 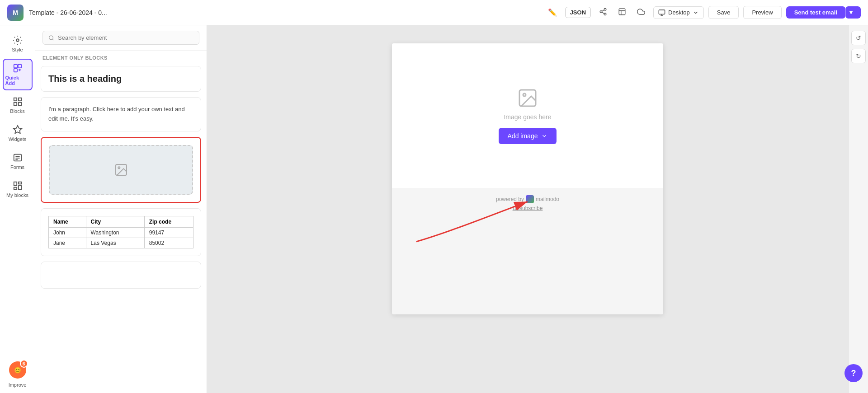 What do you see at coordinates (121, 170) in the screenshot?
I see `image-block` at bounding box center [121, 170].